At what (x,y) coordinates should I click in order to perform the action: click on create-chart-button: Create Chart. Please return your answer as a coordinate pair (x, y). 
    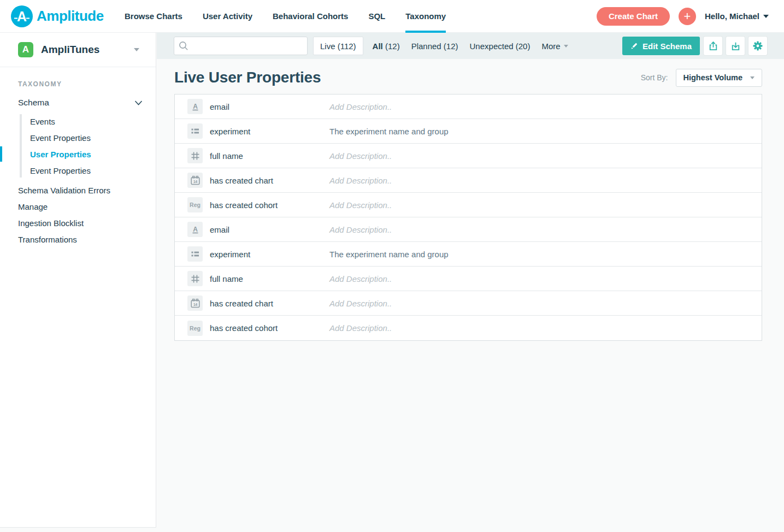
    Looking at the image, I should click on (633, 16).